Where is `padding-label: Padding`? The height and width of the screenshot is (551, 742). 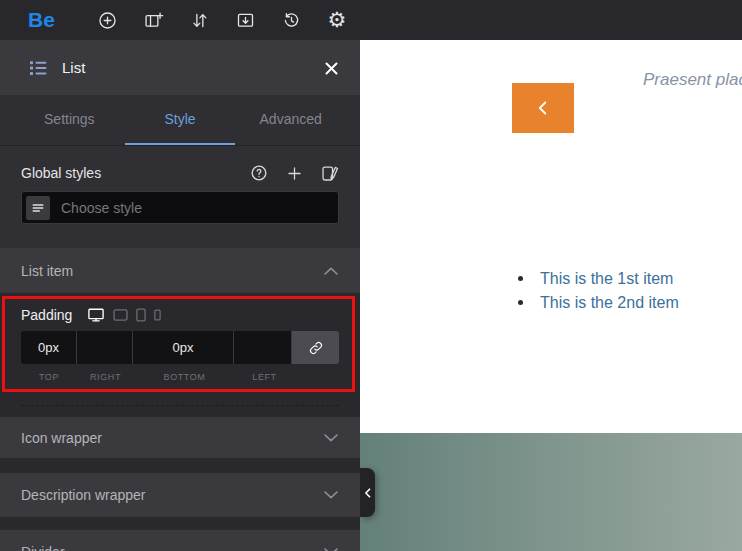 padding-label: Padding is located at coordinates (46, 315).